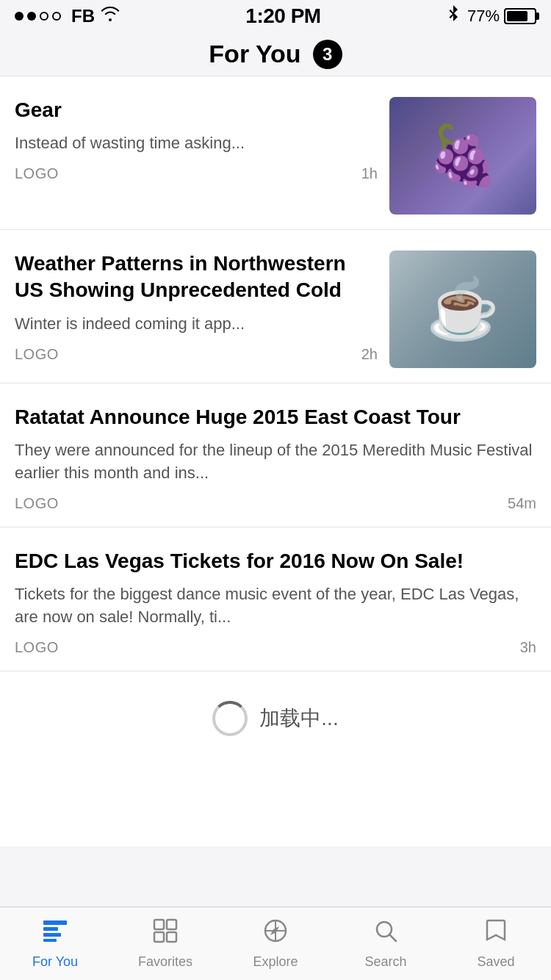 This screenshot has height=980, width=551. Describe the element at coordinates (385, 962) in the screenshot. I see `tab-search-label: Search` at that location.